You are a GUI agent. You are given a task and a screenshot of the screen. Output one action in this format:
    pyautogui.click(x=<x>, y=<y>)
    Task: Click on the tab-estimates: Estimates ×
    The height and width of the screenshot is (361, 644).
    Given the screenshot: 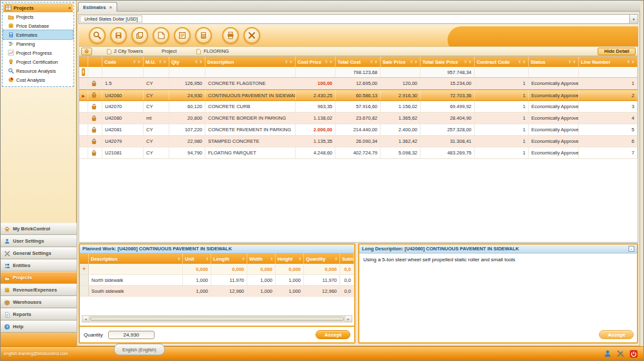 What is the action you would take?
    pyautogui.click(x=98, y=6)
    